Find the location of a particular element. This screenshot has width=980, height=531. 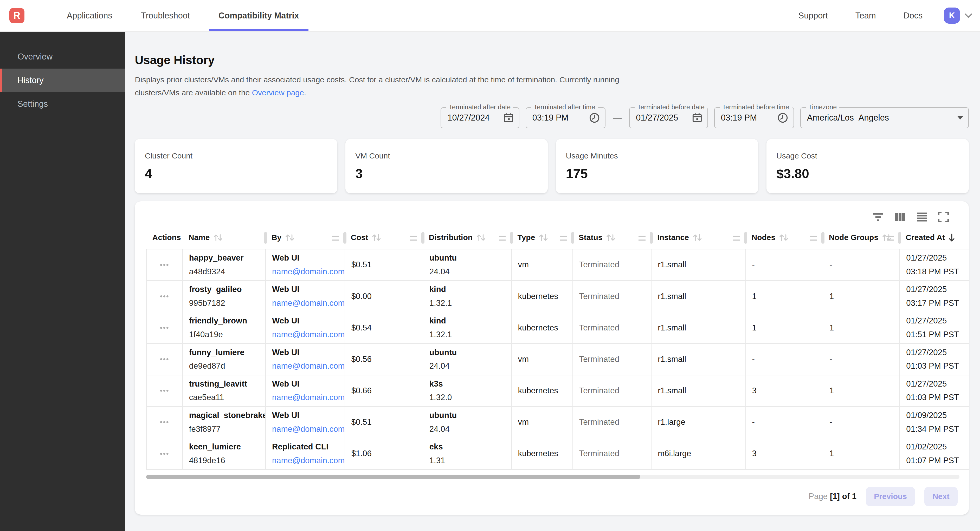

column-header-name: Name is located at coordinates (224, 238).